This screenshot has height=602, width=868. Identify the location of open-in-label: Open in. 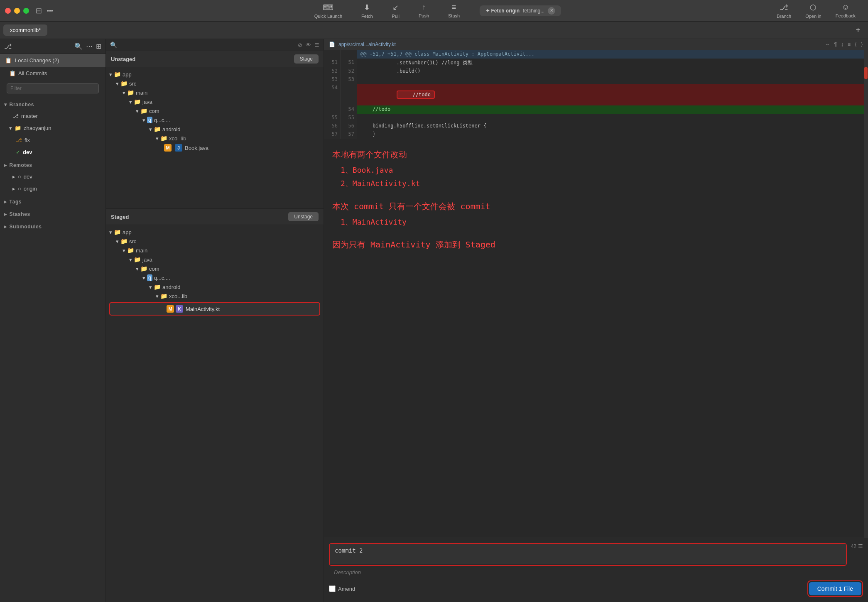
(813, 16).